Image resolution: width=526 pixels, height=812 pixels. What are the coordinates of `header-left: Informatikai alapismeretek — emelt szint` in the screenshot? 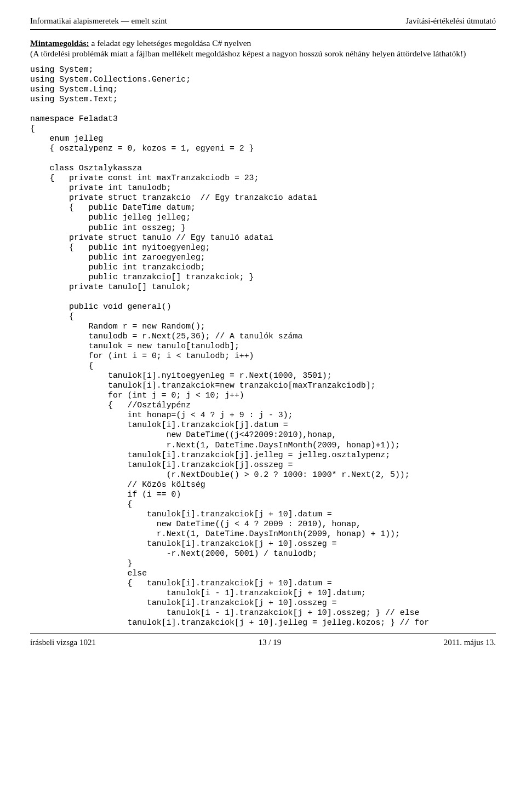 It's located at (99, 21).